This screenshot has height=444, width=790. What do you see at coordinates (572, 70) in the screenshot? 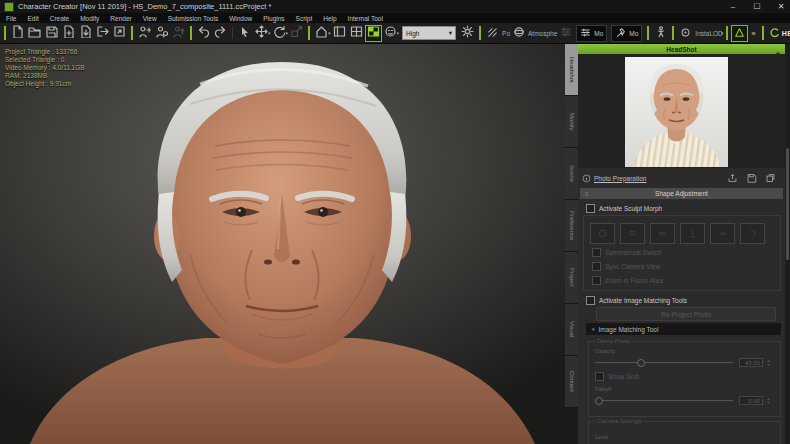
I see `tab-headshot: Headshot` at bounding box center [572, 70].